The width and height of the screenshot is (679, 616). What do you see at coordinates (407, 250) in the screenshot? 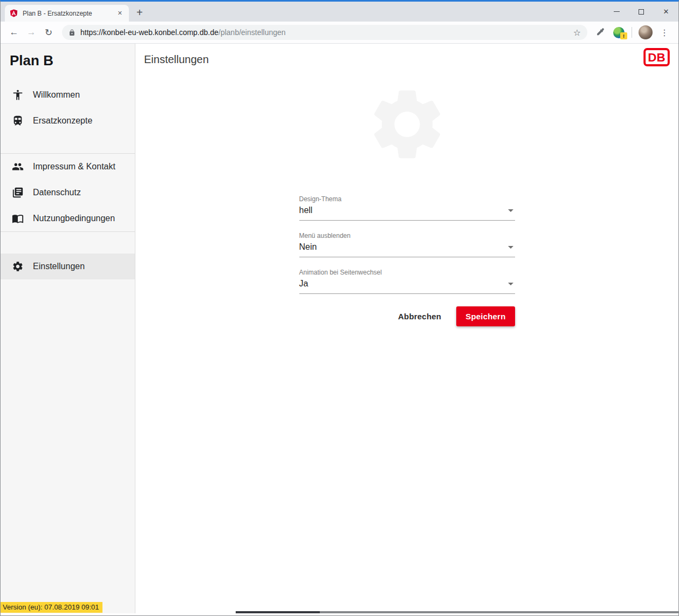
I see `menue-ausblenden-select: Nein` at bounding box center [407, 250].